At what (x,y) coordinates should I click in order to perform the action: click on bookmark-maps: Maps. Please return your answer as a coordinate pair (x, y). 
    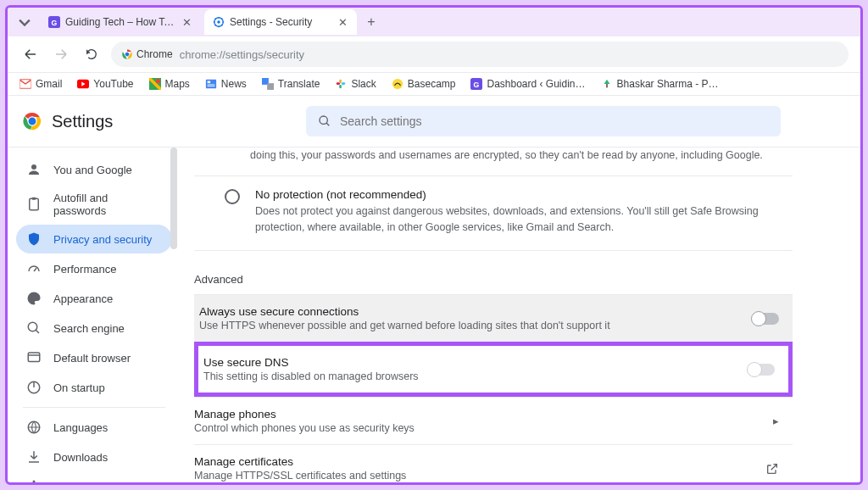
    Looking at the image, I should click on (170, 84).